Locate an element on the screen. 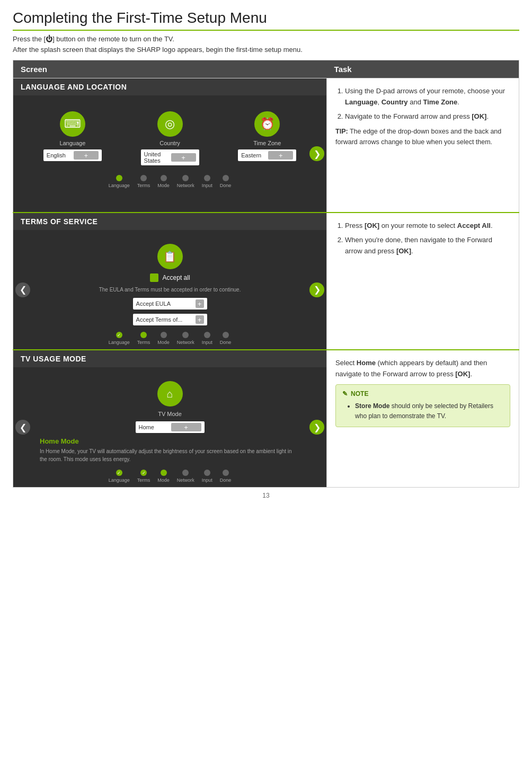  tv-mode-value: Home is located at coordinates (154, 427).